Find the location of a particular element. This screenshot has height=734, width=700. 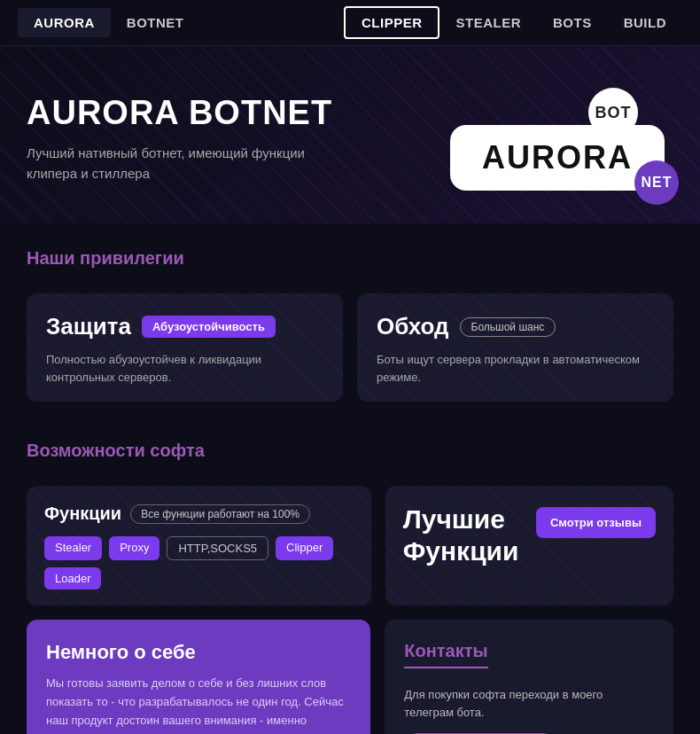

func-header: Функции Все функции работают на 100% is located at coordinates (198, 514).